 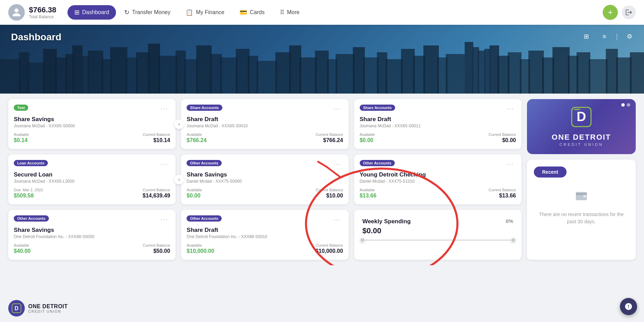 I want to click on nav-right-actions: +, so click(x=619, y=12).